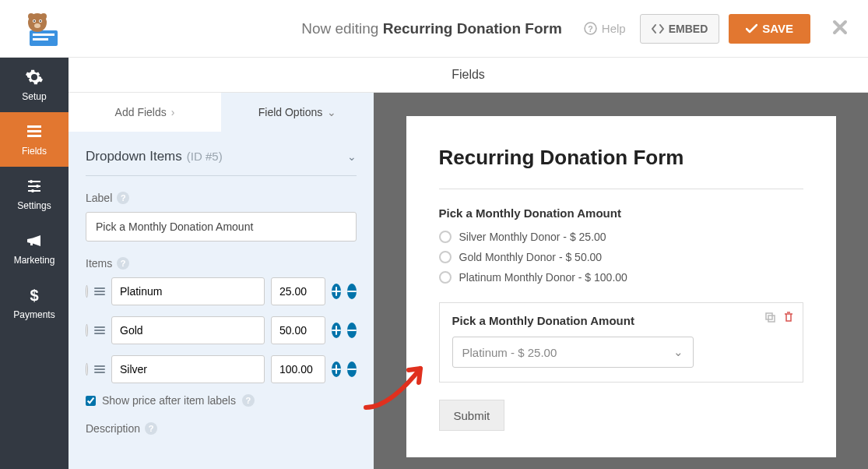 The width and height of the screenshot is (868, 469). What do you see at coordinates (34, 206) in the screenshot?
I see `sidebar-label: Settings` at bounding box center [34, 206].